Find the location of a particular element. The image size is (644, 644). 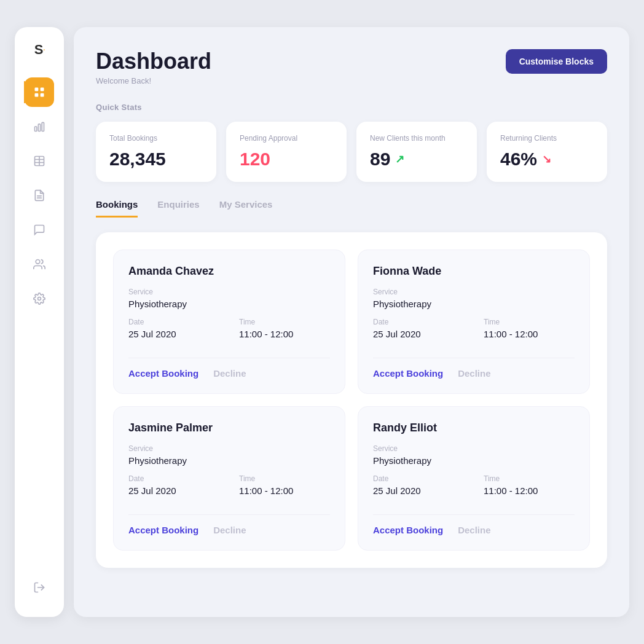

header: Dashboard Welcome Back! Customise Blocks is located at coordinates (351, 68).